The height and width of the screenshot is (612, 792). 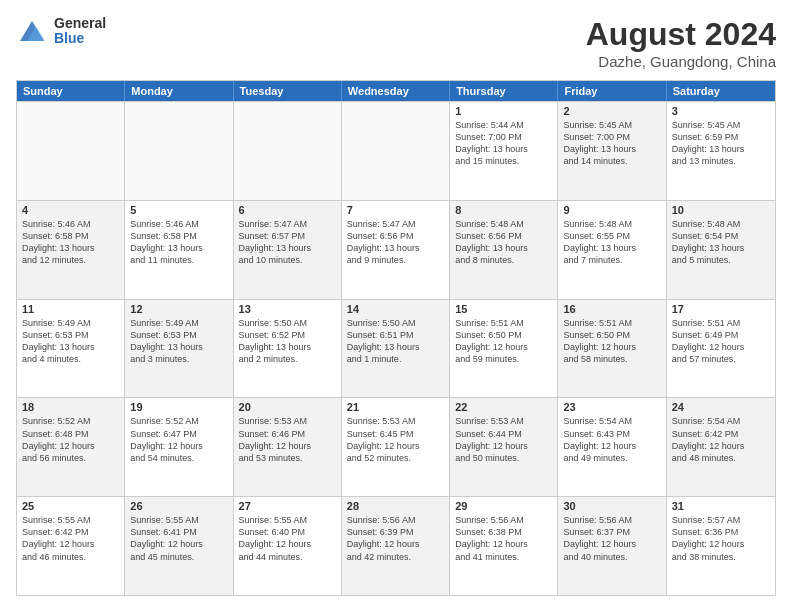 What do you see at coordinates (721, 309) in the screenshot?
I see `day-number: 17` at bounding box center [721, 309].